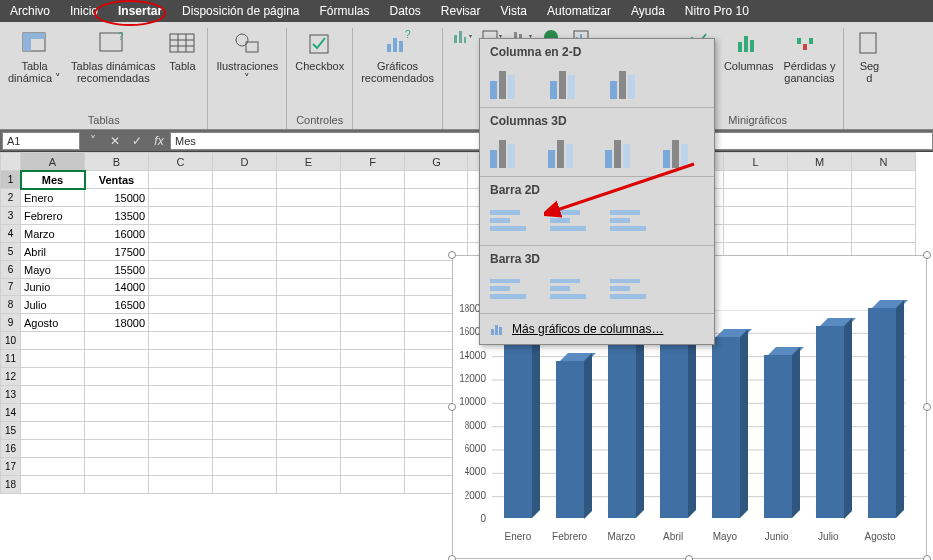 This screenshot has height=560, width=933. What do you see at coordinates (809, 56) in the screenshot?
I see `mini-perdidas-ganancias-button: Pérdidas y ganancias` at bounding box center [809, 56].